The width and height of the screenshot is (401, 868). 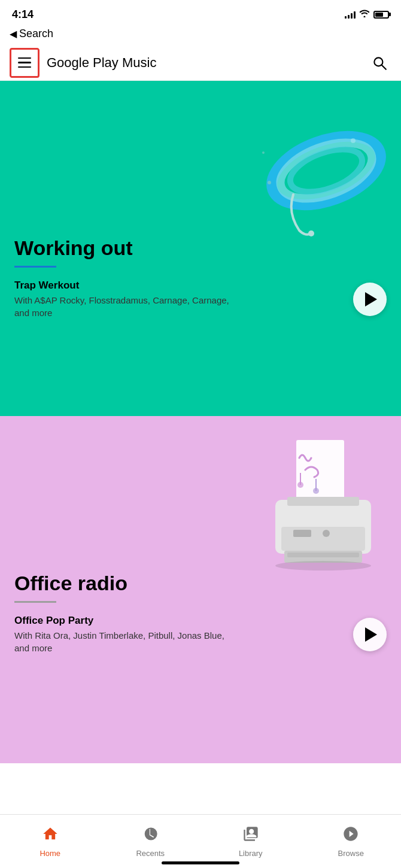 I want to click on office-playlist-desc: With Rita Ora, Justin Timberlake, Pitbul…, so click(x=128, y=642).